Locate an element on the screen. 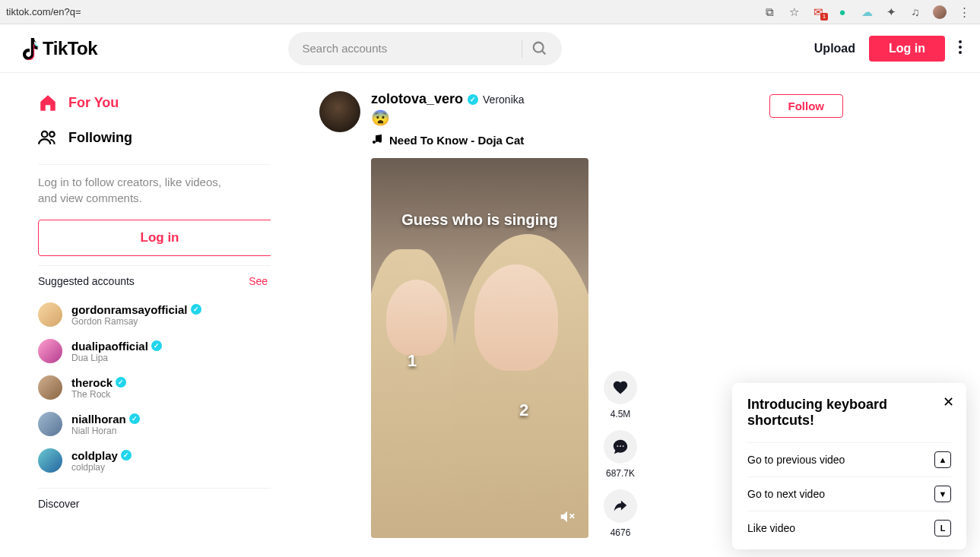 This screenshot has height=557, width=980. account-name: The Rock is located at coordinates (99, 394).